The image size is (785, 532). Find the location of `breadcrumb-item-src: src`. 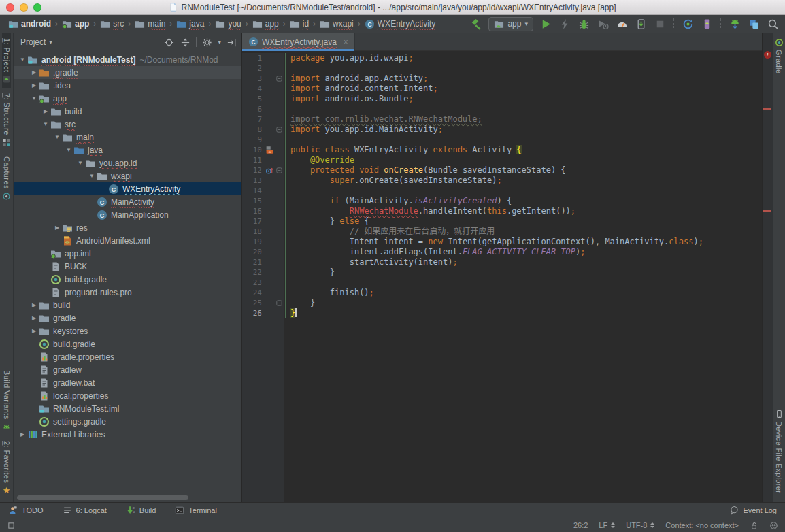

breadcrumb-item-src: src is located at coordinates (112, 24).